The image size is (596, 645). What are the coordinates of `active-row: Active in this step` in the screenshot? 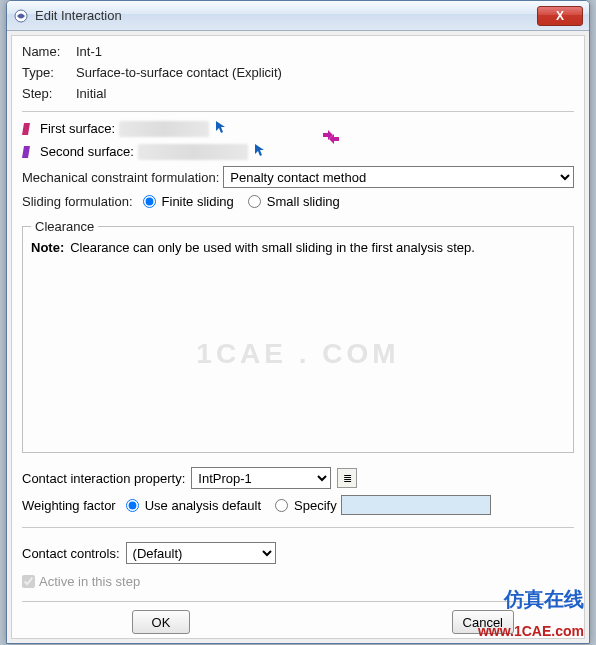 It's located at (298, 582).